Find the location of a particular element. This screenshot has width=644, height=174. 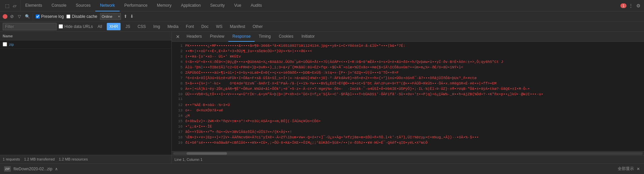

line-content: ••M•|••oÜ²••Ë•,E•Ä•³•3•ðÜý¶_Iu••sß¢9cÖÙ•… is located at coordinates (414, 51).